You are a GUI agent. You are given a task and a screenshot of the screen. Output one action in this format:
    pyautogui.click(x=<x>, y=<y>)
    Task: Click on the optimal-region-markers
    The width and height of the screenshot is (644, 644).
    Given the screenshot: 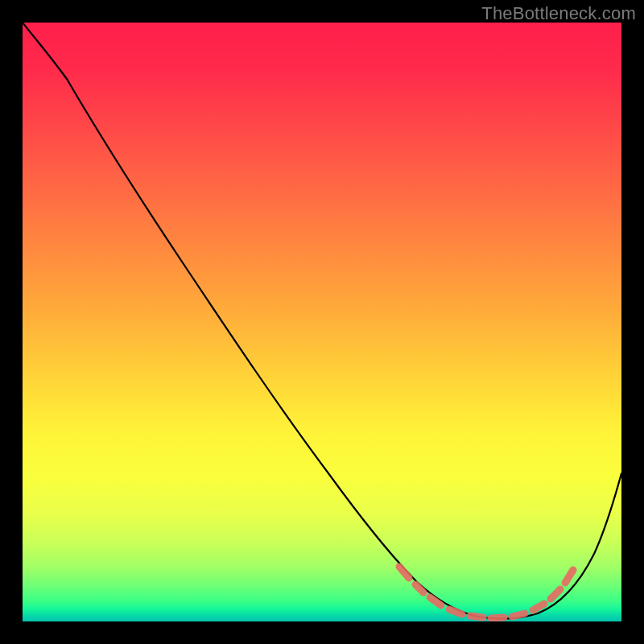 What is the action you would take?
    pyautogui.click(x=486, y=592)
    